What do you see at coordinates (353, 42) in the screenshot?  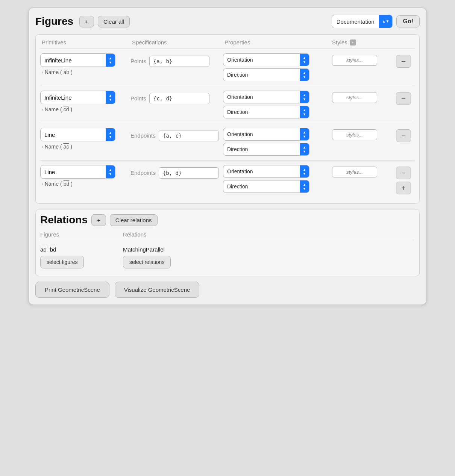 I see `styles-plus-icon: +` at bounding box center [353, 42].